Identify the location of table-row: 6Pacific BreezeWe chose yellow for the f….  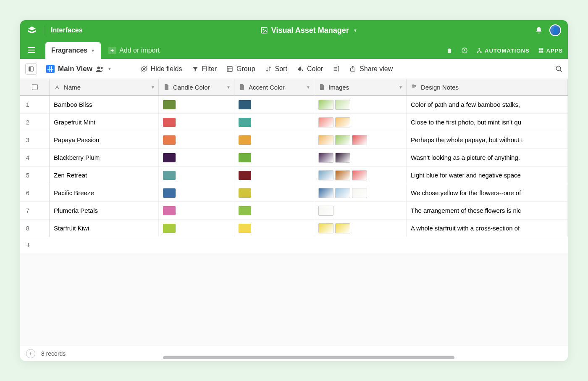
(294, 193).